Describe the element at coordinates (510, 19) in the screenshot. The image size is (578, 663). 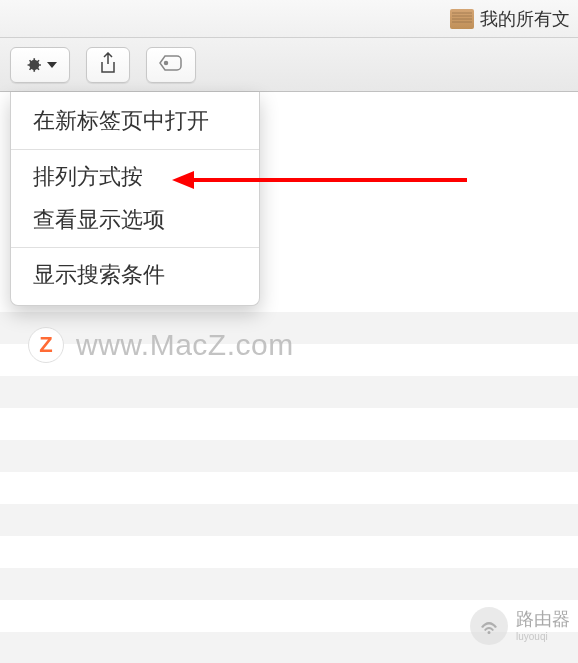
I see `window-title: 我的所有文` at that location.